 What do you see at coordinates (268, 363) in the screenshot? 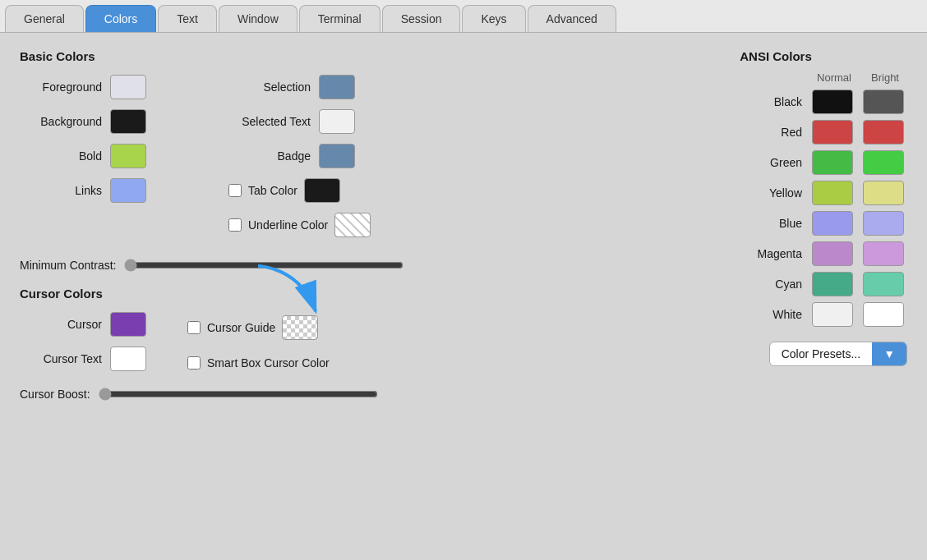
I see `smart-box-label: Smart Box Cursor Color` at bounding box center [268, 363].